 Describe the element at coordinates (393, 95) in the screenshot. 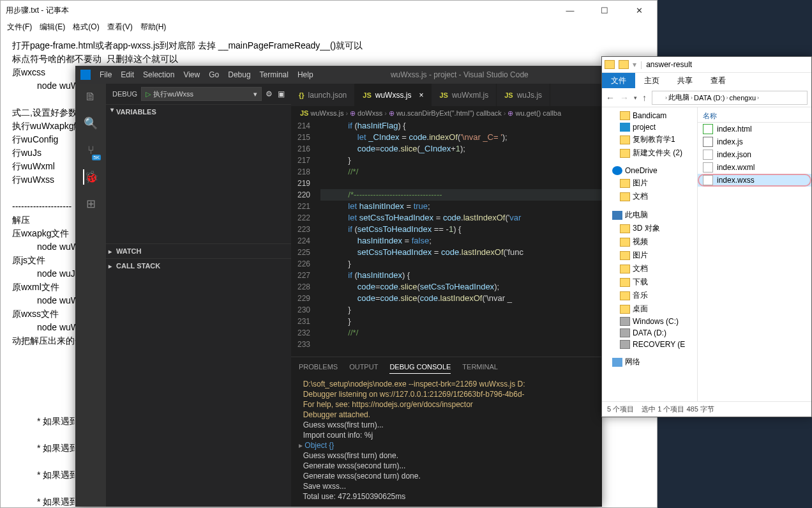

I see `tab-wuWxss.js: JSwuWxss.js×` at that location.